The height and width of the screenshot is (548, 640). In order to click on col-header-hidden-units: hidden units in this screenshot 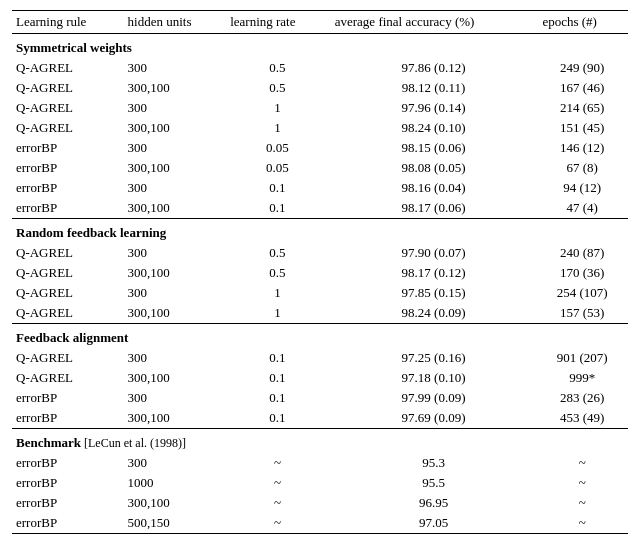, I will do `click(176, 22)`.